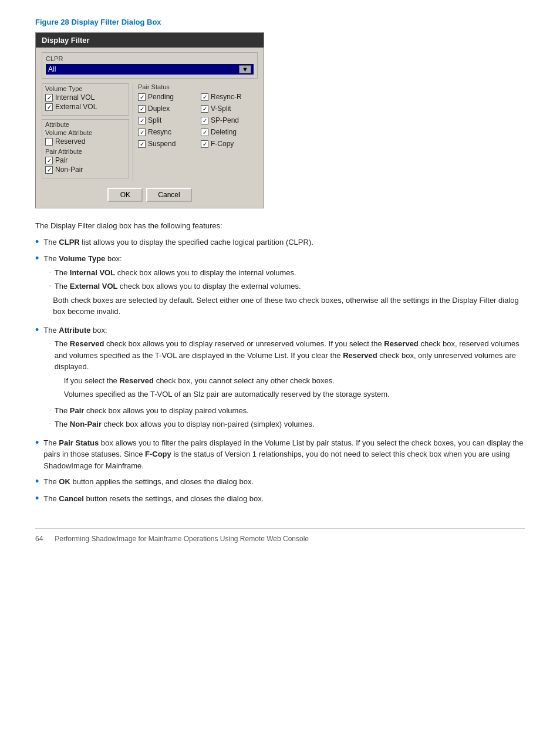 This screenshot has height=746, width=560. I want to click on f-copy-row: F-Copy, so click(229, 144).